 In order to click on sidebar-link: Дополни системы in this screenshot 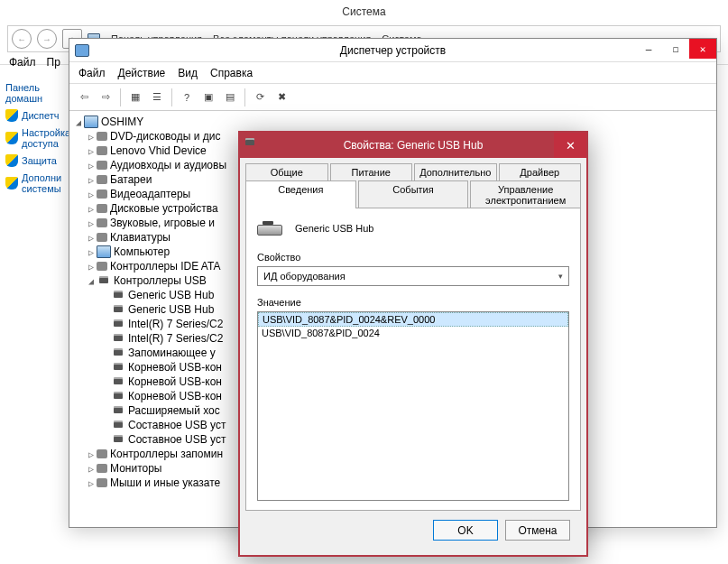, I will do `click(38, 183)`.